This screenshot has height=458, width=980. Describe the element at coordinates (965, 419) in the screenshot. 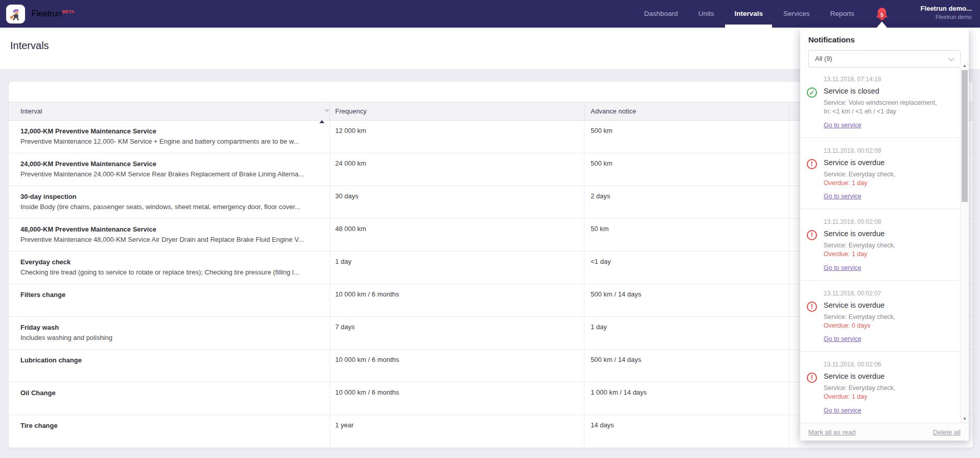

I see `scroll-down-arrow-icon: ▼` at that location.